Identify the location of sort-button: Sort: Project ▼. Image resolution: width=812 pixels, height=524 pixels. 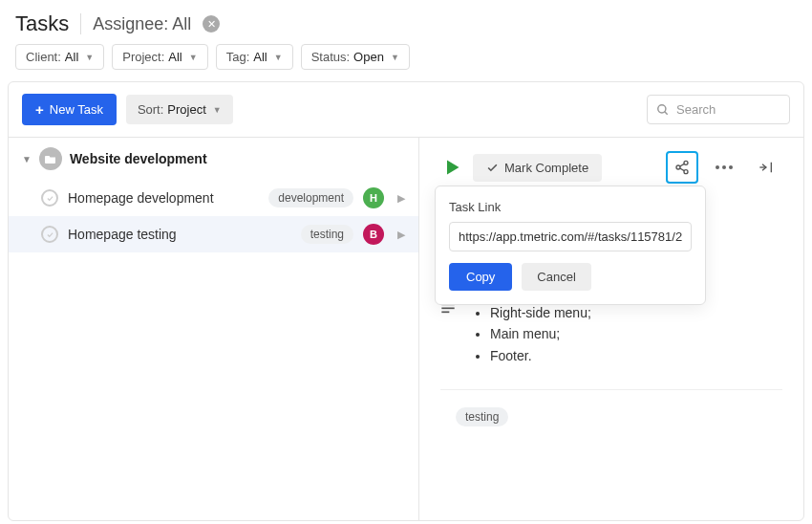
(180, 109).